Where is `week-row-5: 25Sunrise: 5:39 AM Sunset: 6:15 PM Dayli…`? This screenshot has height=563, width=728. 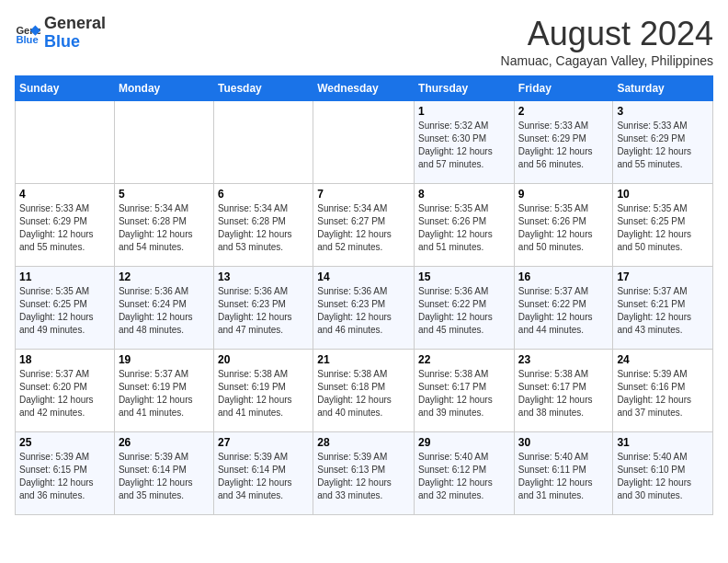 week-row-5: 25Sunrise: 5:39 AM Sunset: 6:15 PM Dayli… is located at coordinates (364, 474).